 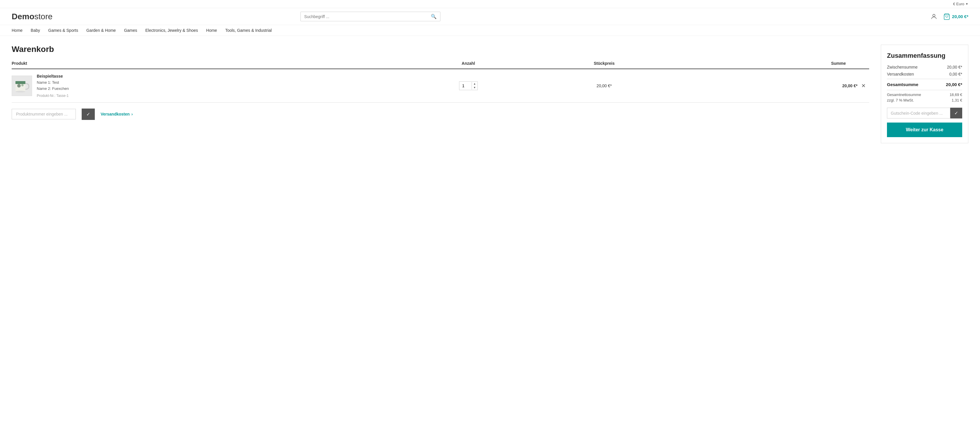 I want to click on nav-item-home: Home, so click(x=17, y=30).